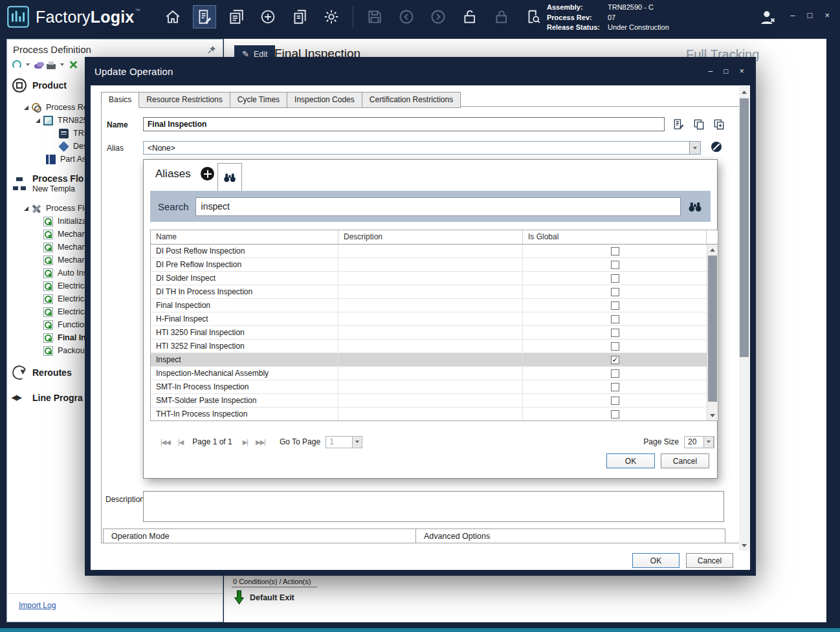 Image resolution: width=840 pixels, height=632 pixels. Describe the element at coordinates (428, 374) in the screenshot. I see `table-row: Inspection-Mechanical Assembly` at that location.